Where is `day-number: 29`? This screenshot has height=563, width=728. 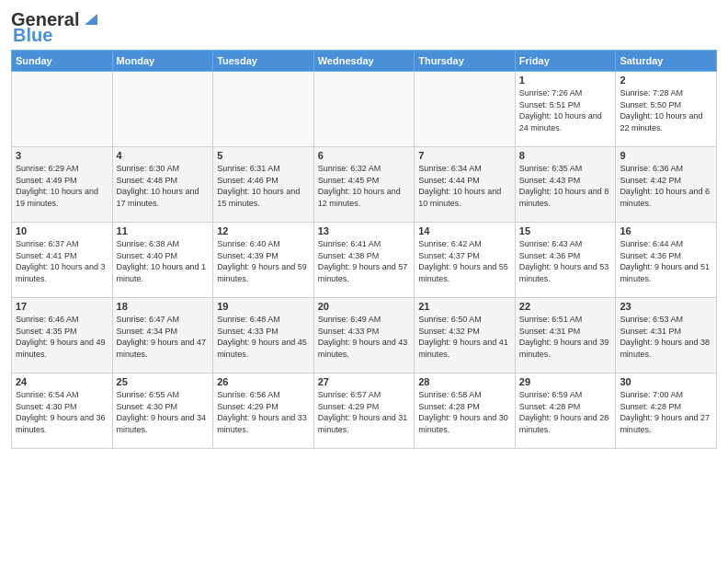
day-number: 29 is located at coordinates (566, 382).